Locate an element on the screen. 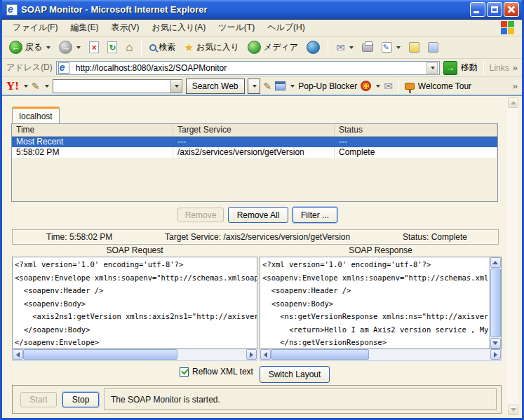 The height and width of the screenshot is (420, 524). reflow-xml-checkbox is located at coordinates (184, 372).